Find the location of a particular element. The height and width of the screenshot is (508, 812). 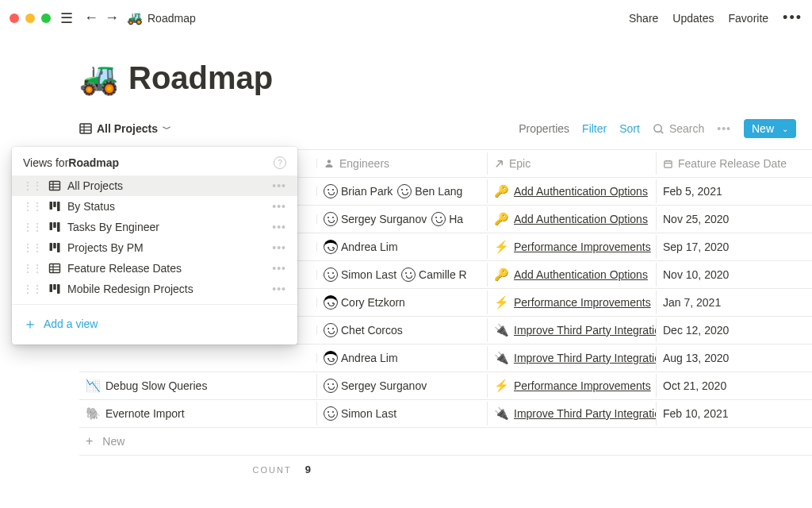

help-icon: ? is located at coordinates (280, 163).